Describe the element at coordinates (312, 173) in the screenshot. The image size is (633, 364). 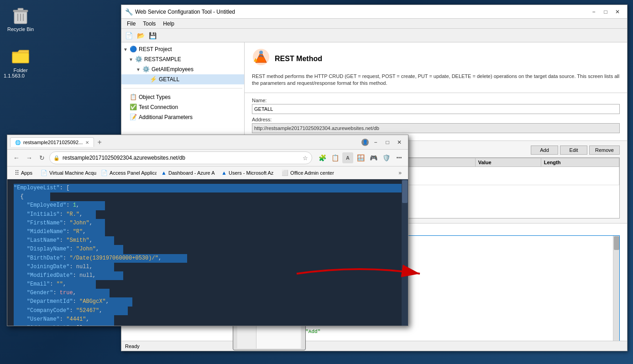
I see `bookmark-label-oa: Office Admin center` at that location.